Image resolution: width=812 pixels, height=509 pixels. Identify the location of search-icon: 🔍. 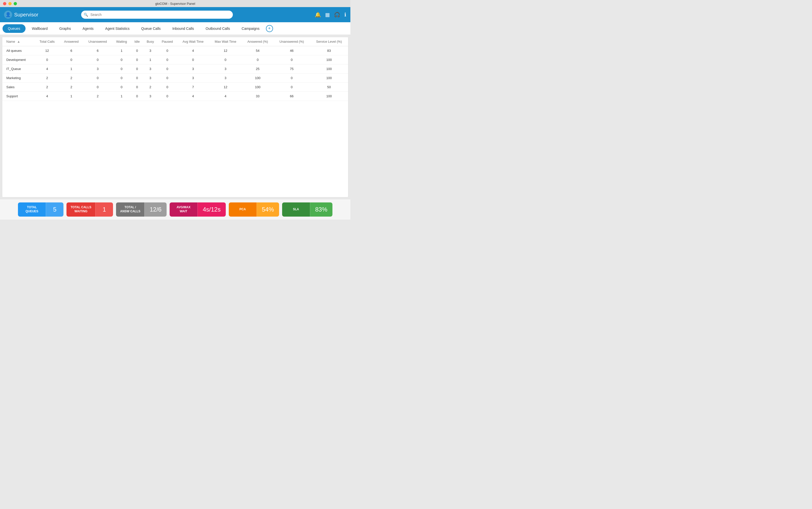
(86, 15).